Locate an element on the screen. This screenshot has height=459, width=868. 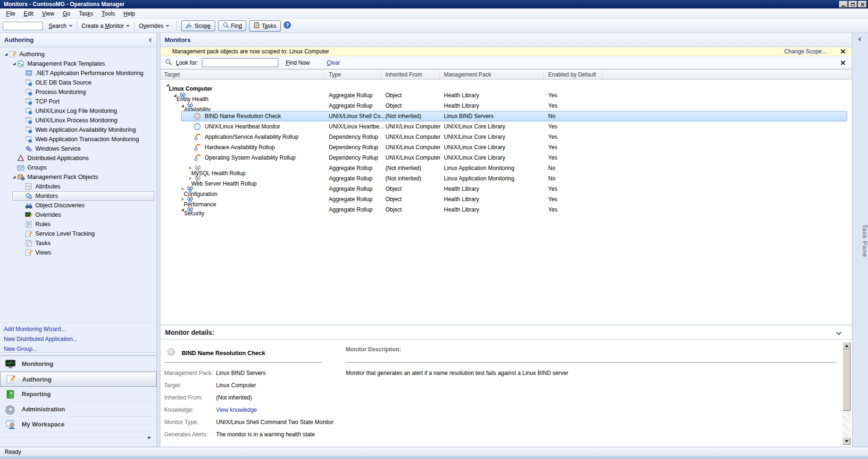
tree-item-attributes: Attributes is located at coordinates (78, 187).